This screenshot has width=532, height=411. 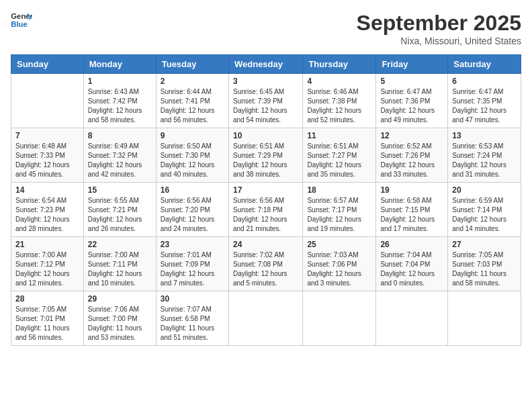 I want to click on day-number: 2, so click(x=192, y=81).